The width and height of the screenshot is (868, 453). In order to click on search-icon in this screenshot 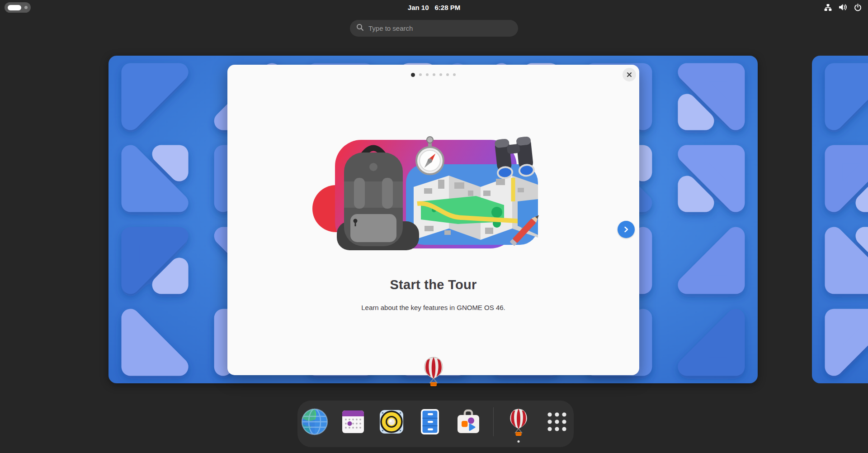, I will do `click(360, 28)`.